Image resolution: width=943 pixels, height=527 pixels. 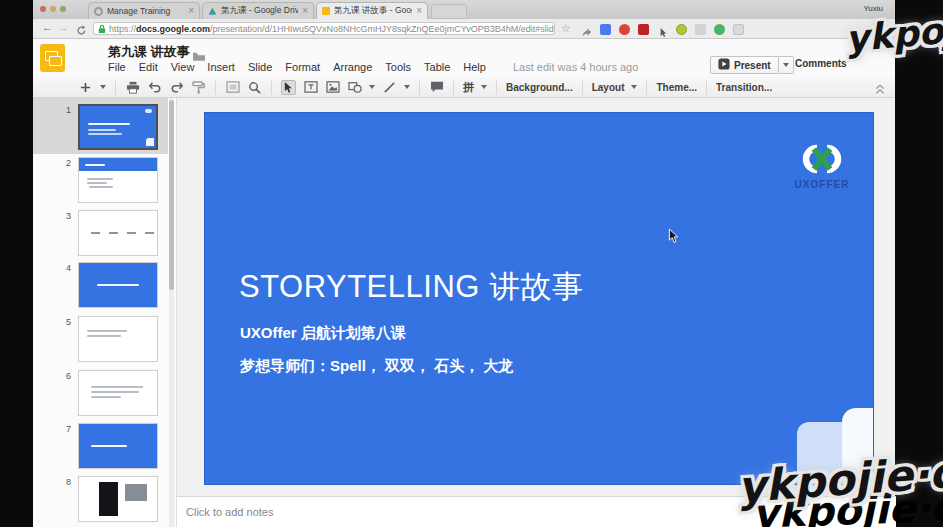 I want to click on comments-button: Comments, so click(x=821, y=64).